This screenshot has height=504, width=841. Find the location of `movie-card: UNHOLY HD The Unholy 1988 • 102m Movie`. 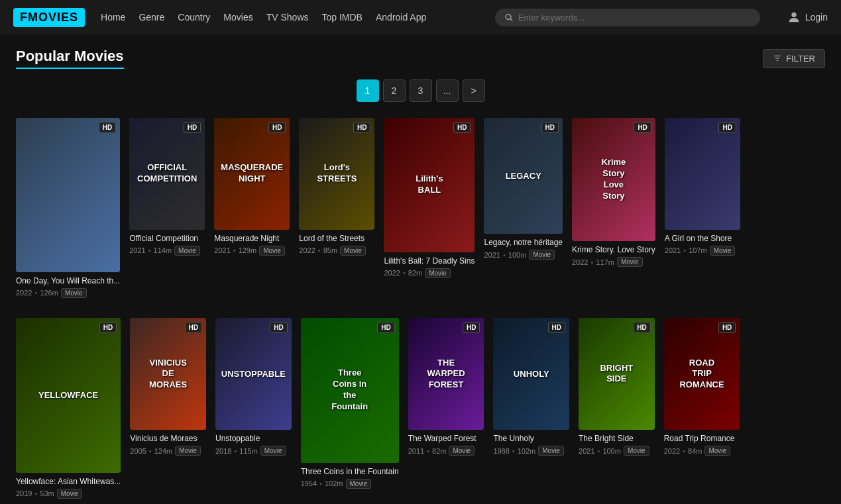

movie-card: UNHOLY HD The Unholy 1988 • 102m Movie is located at coordinates (532, 408).